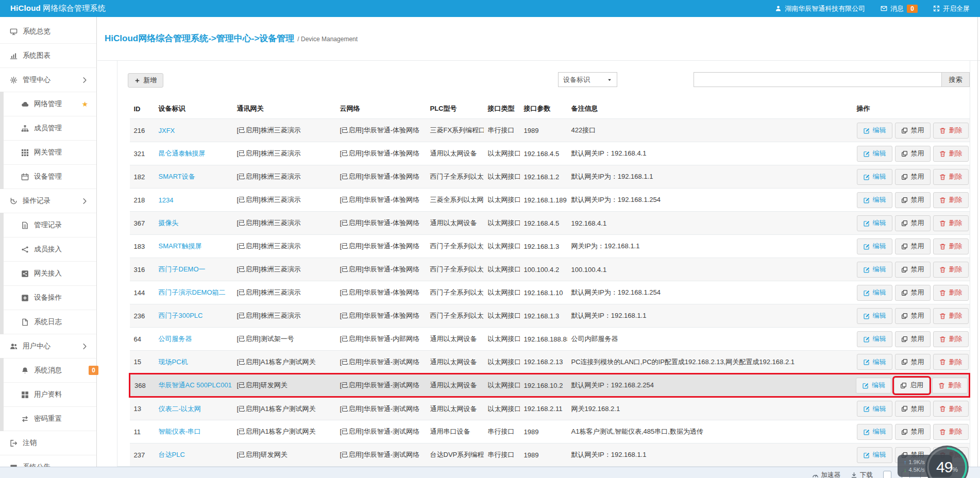 The image size is (980, 478). I want to click on messages-button: 消息 0, so click(899, 9).